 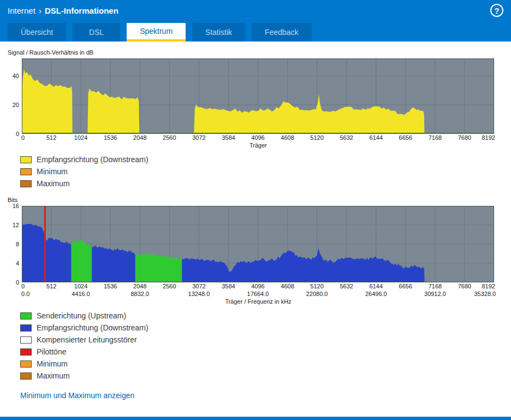 I want to click on legend-swatch-kompensierter-leitungsstorer, so click(x=26, y=340).